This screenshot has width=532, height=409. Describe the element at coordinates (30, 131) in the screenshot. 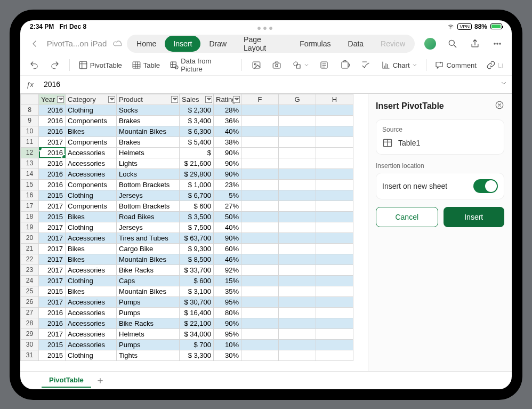

I see `row-header: 10` at that location.